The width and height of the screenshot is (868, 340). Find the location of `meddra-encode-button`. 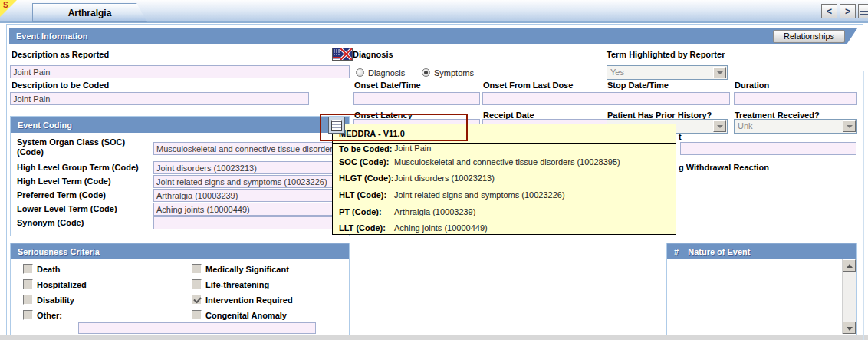

meddra-encode-button is located at coordinates (337, 125).